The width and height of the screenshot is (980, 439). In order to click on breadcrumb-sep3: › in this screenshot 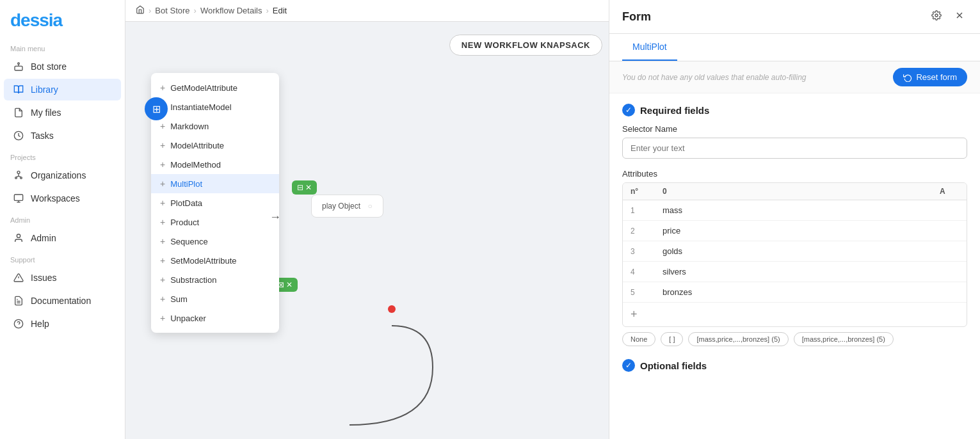, I will do `click(267, 10)`.